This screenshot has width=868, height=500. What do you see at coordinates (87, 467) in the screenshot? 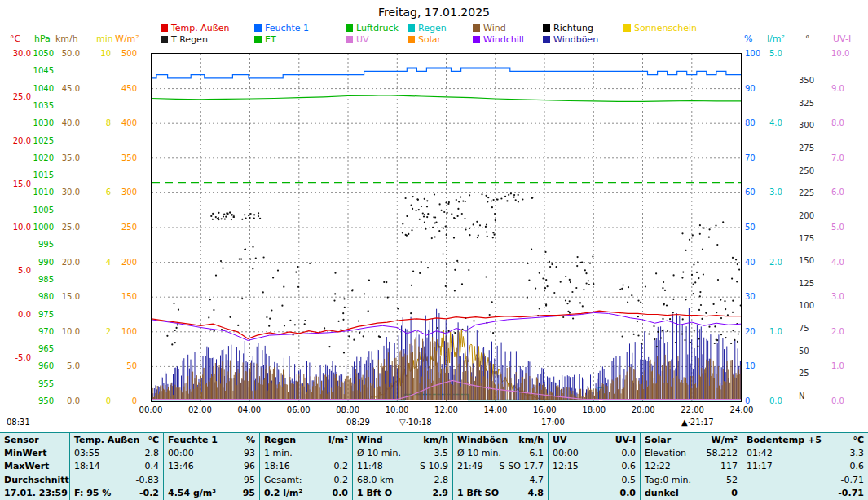
I see `cell-label: 18:14` at bounding box center [87, 467].